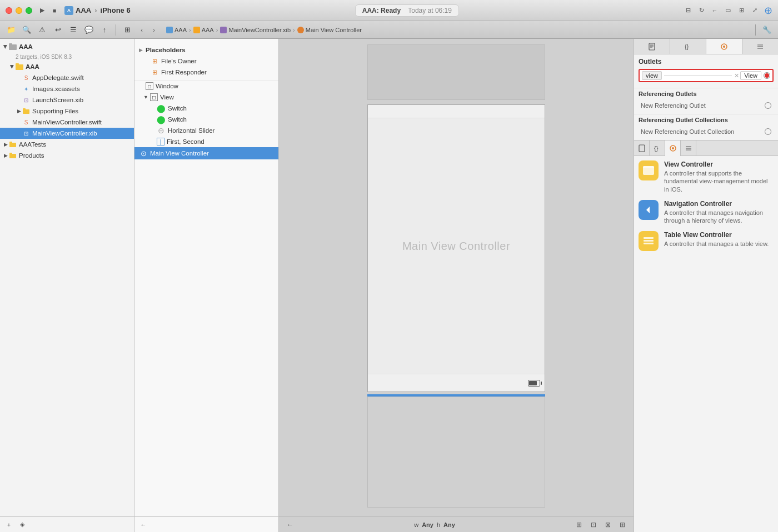  I want to click on mainvc-xib-arrow, so click(19, 133).